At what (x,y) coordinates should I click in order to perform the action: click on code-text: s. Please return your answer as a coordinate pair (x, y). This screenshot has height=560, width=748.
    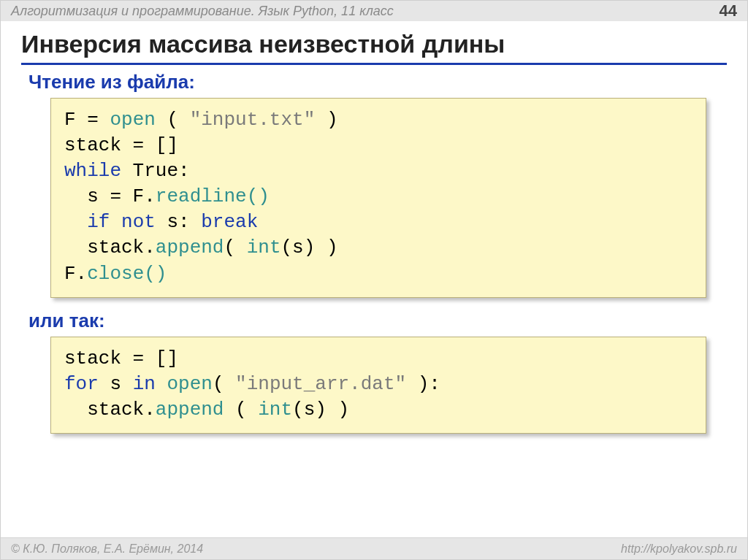
    Looking at the image, I should click on (115, 384).